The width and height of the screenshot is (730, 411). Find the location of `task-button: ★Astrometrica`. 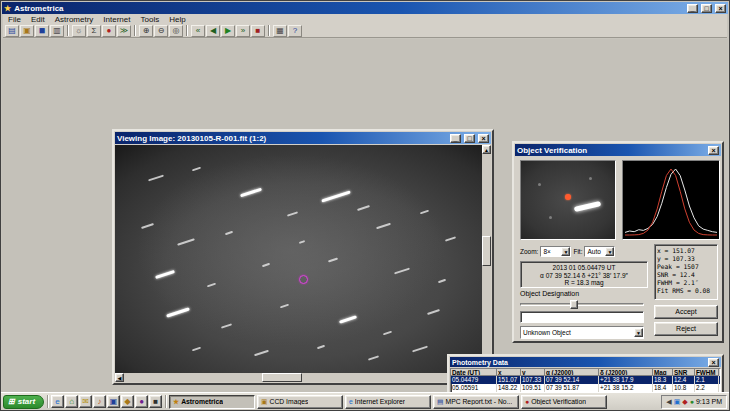

task-button: ★Astrometrica is located at coordinates (212, 402).